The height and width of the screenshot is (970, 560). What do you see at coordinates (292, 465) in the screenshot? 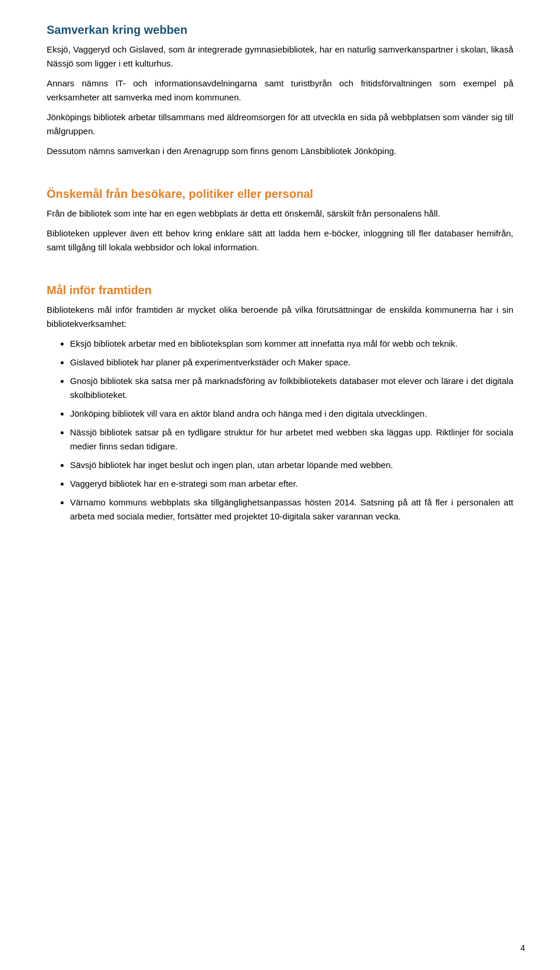
I see `list-item: Sävsjö bibliotek har inget beslut och in…` at bounding box center [292, 465].